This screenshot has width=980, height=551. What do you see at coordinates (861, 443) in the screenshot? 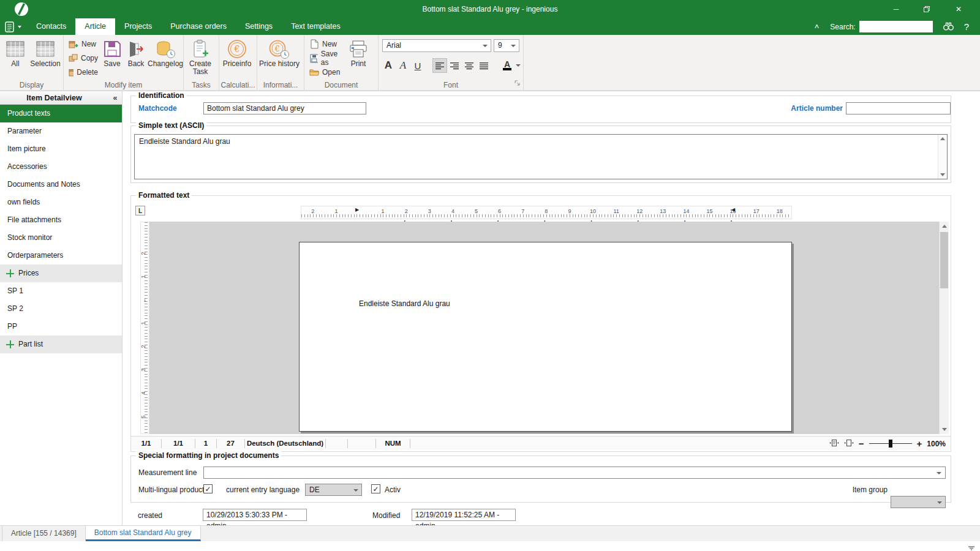
I see `zoom-out-button: −` at bounding box center [861, 443].